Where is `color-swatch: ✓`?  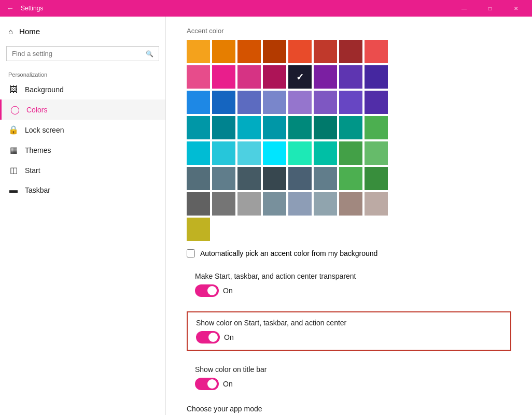
color-swatch: ✓ is located at coordinates (300, 77).